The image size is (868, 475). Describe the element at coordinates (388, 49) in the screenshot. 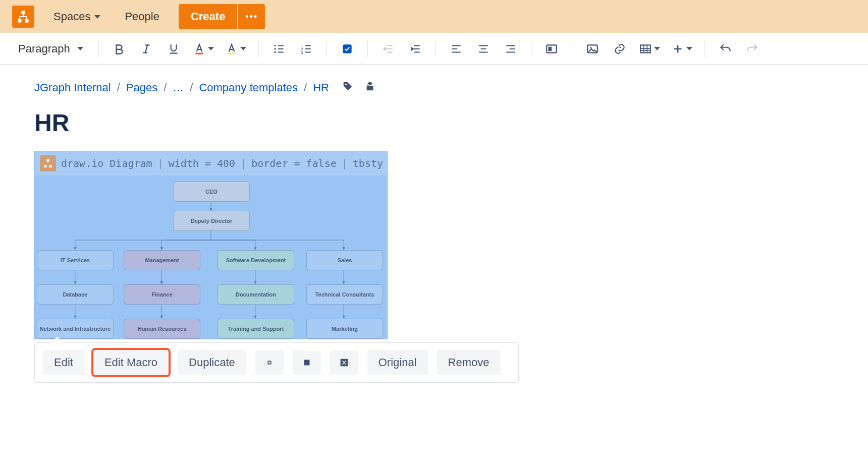

I see `outdent-icon` at that location.